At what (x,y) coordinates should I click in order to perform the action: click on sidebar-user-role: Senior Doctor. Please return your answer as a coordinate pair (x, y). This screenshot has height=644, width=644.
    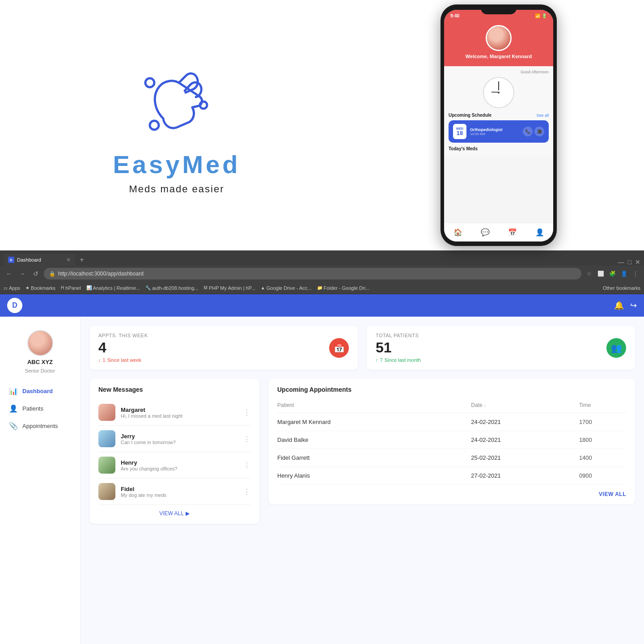
    Looking at the image, I should click on (40, 371).